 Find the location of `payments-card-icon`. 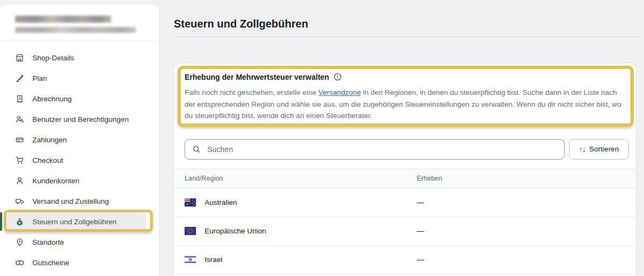

payments-card-icon is located at coordinates (19, 140).